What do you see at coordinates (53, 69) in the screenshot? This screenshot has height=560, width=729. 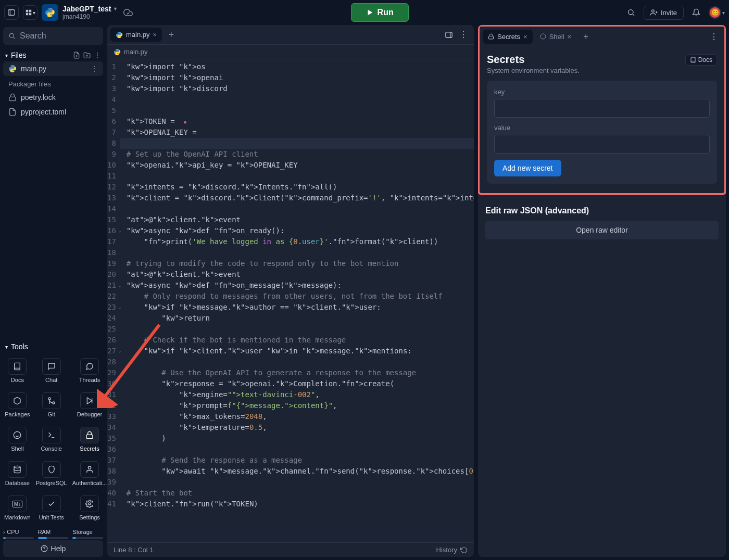 I see `file-item-main: main.py ⋮` at bounding box center [53, 69].